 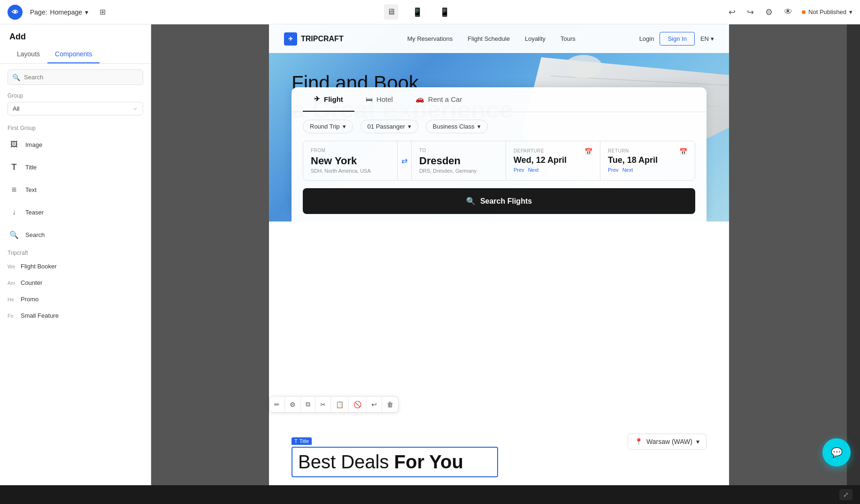 I want to click on page-label: Page:, so click(x=38, y=12).